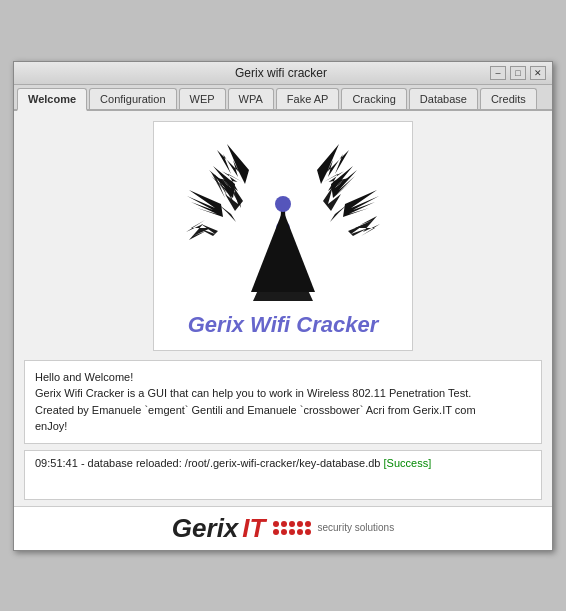  I want to click on log-status: [Success], so click(408, 463).